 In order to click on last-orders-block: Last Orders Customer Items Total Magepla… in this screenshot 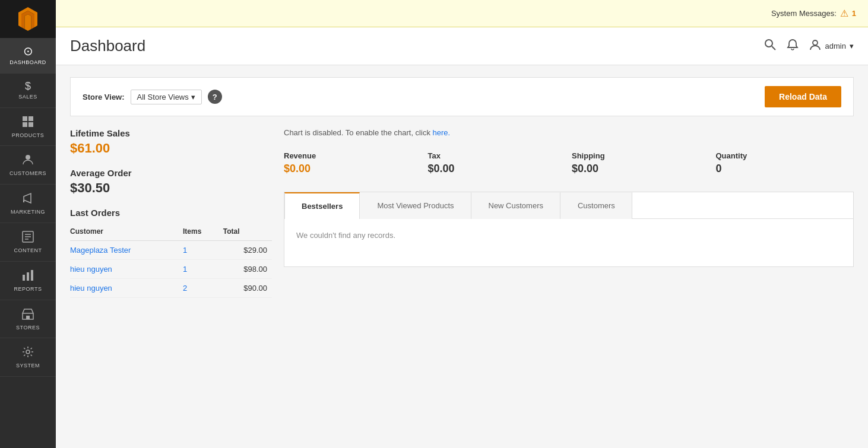, I will do `click(171, 253)`.